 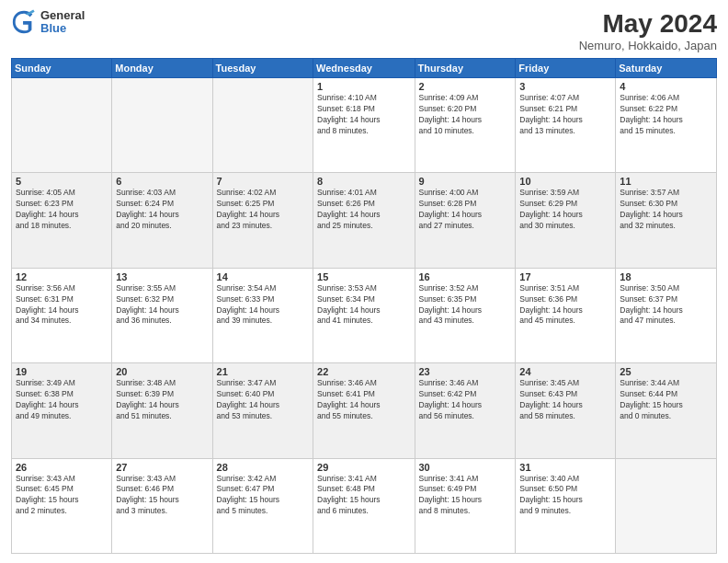 What do you see at coordinates (364, 277) in the screenshot?
I see `day-number: 15` at bounding box center [364, 277].